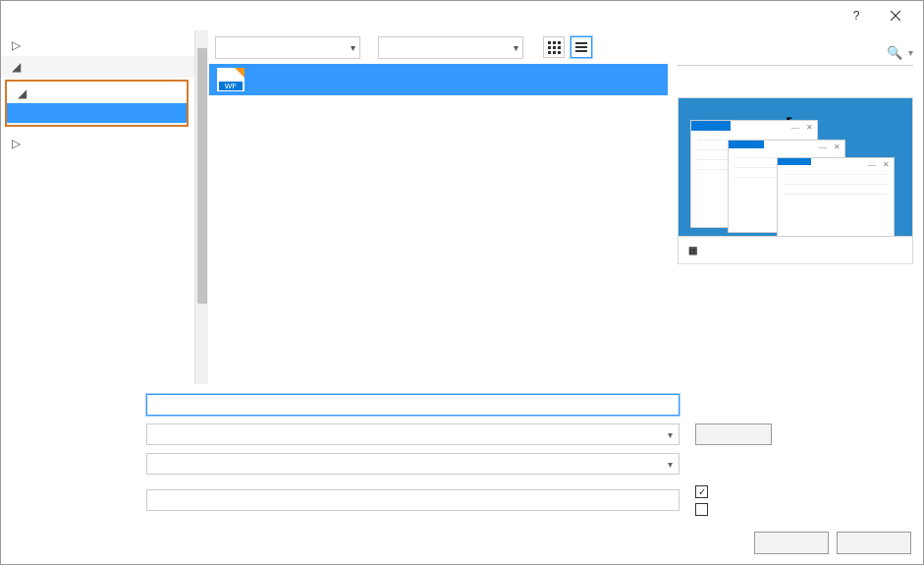 This screenshot has width=924, height=565. I want to click on check-source-control, so click(803, 509).